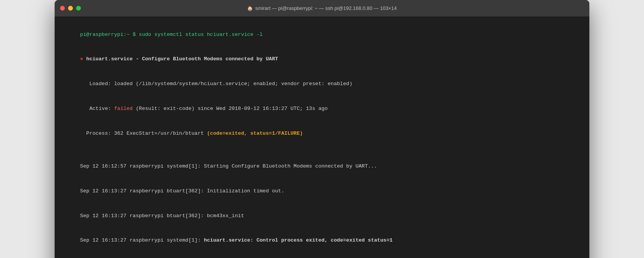 Image resolution: width=644 pixels, height=258 pixels. What do you see at coordinates (216, 84) in the screenshot?
I see `loaded-text: Loaded: loaded (/lib/systemd/system/hciu…` at bounding box center [216, 84].